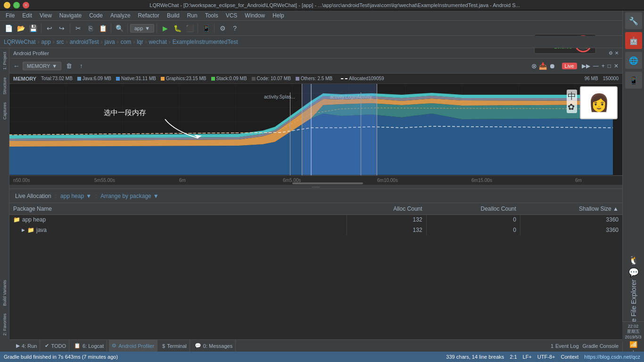  I want to click on table-row: ▶ 📁 java 132 0 3360, so click(316, 230).